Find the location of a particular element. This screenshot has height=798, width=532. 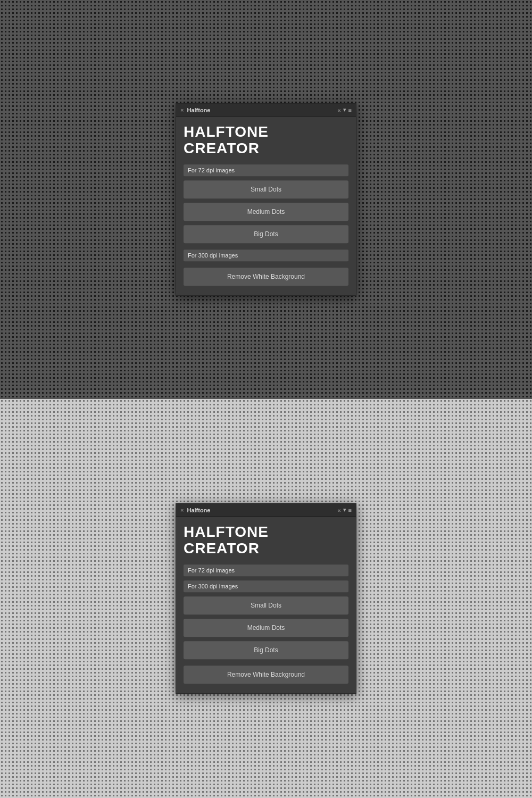

titlebar-top: × Halftone « ▾ ≡ is located at coordinates (266, 110).